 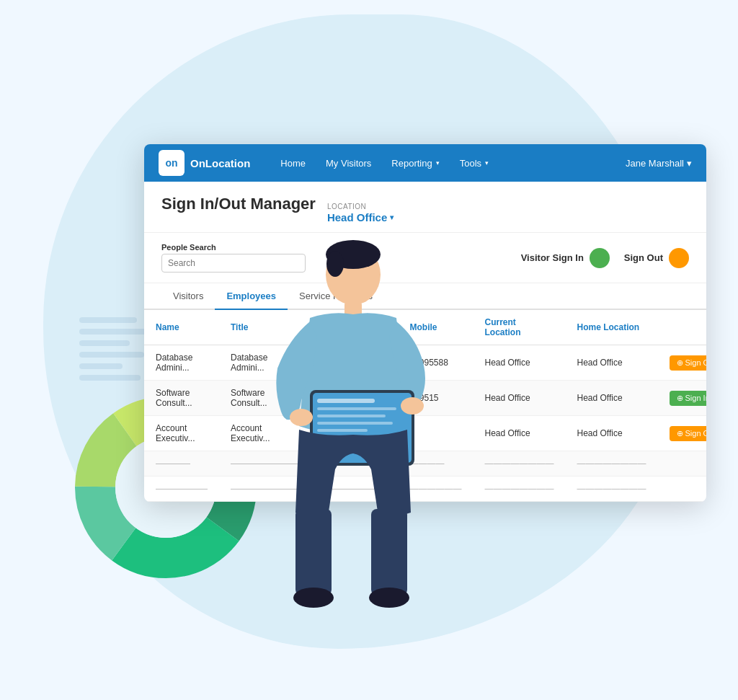 I want to click on col-home-location: Home Location, so click(x=612, y=327).